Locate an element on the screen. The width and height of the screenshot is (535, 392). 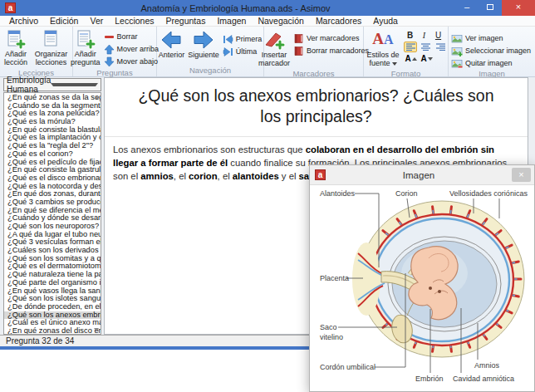
question-list-item: ¿En qué zonas del disco emb... is located at coordinates (52, 331).